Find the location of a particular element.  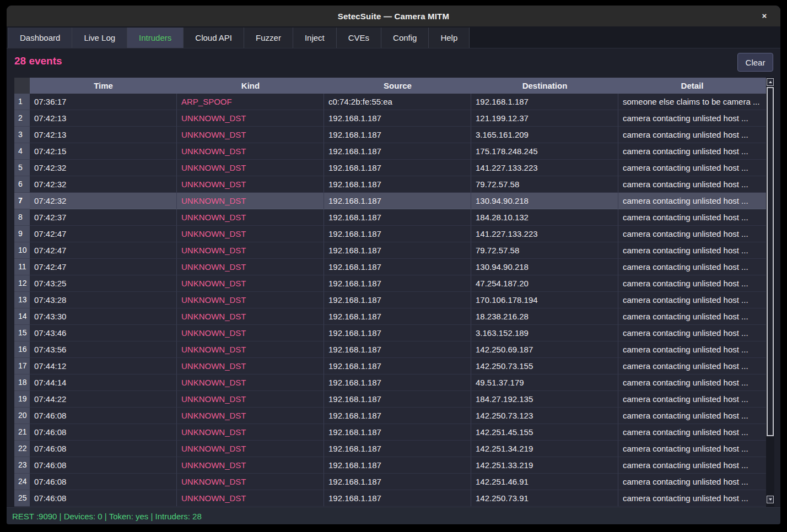

row-number: 25 is located at coordinates (22, 498).